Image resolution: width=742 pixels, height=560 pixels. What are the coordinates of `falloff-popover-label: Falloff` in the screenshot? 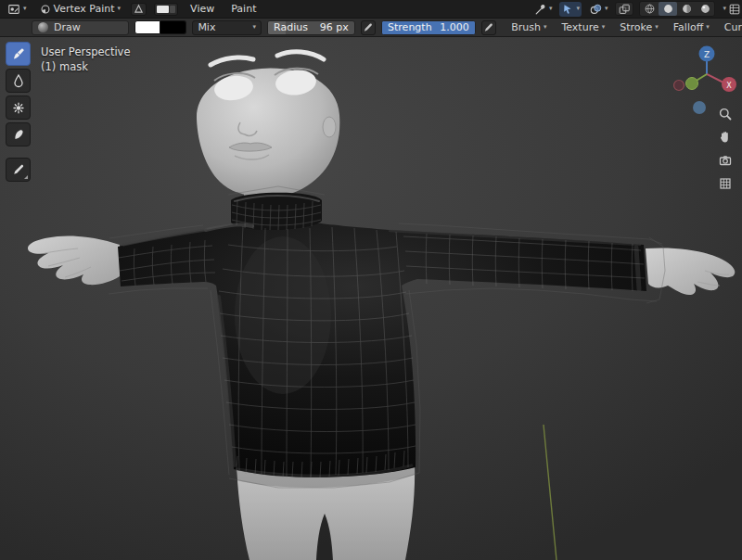 It's located at (688, 28).